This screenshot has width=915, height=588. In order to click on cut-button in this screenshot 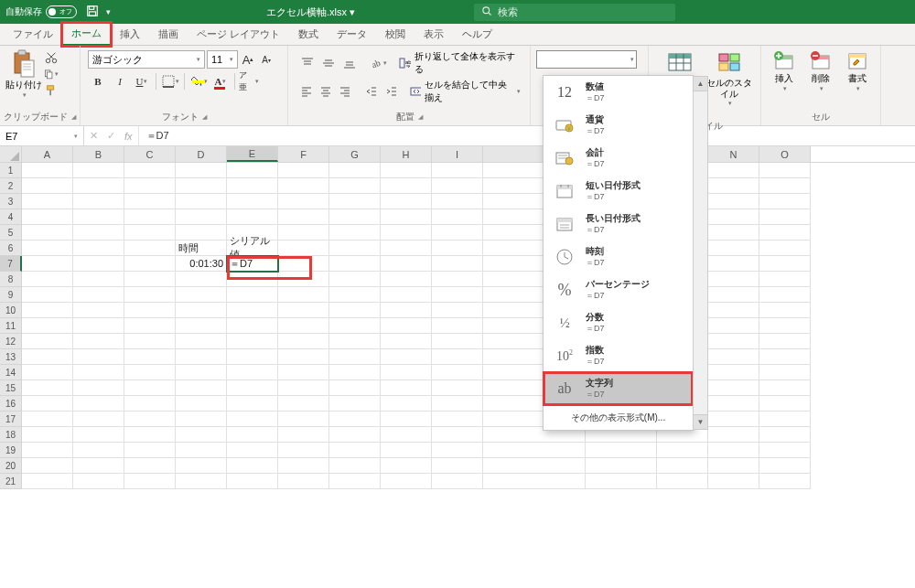, I will do `click(51, 58)`.